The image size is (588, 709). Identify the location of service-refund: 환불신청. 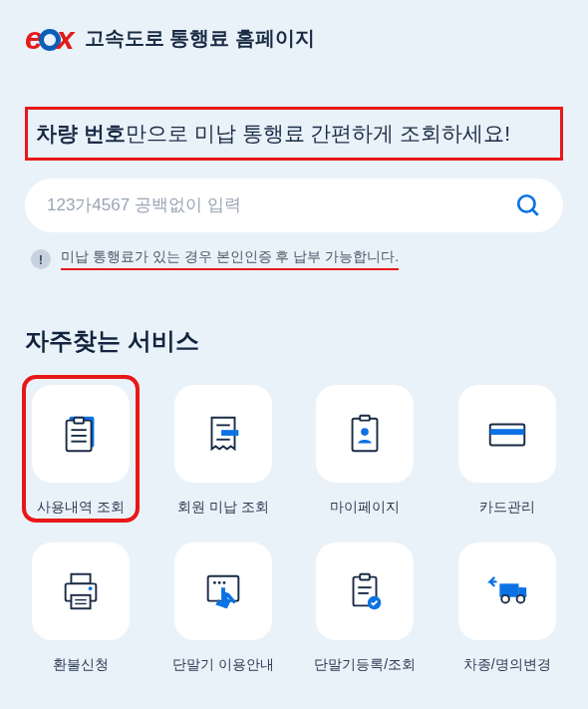
(82, 608).